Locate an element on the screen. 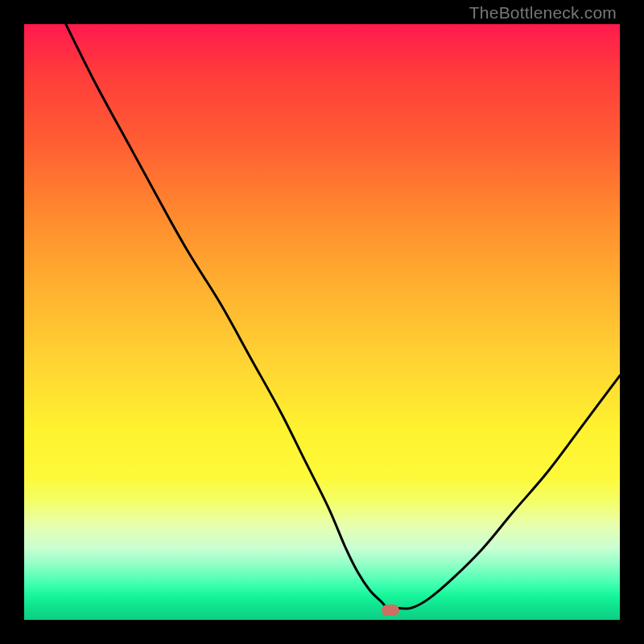  optimum-marker is located at coordinates (390, 610).